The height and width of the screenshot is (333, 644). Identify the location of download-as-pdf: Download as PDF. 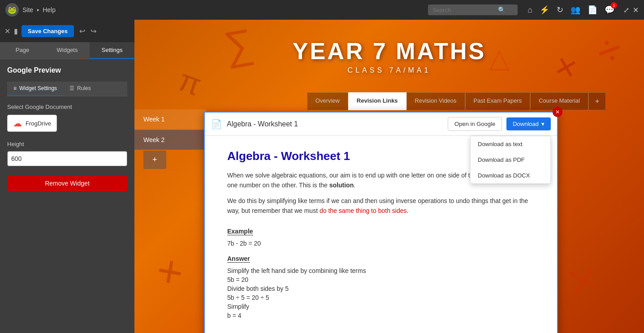
(510, 160).